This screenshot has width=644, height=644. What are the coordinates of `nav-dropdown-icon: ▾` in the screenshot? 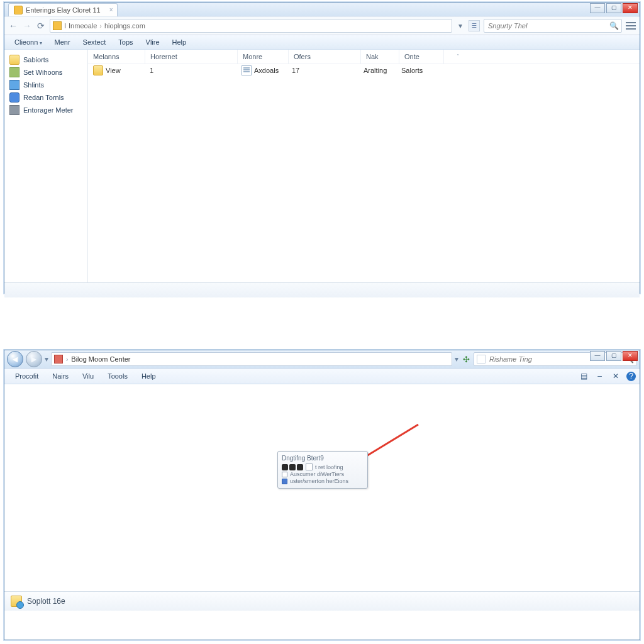 It's located at (47, 359).